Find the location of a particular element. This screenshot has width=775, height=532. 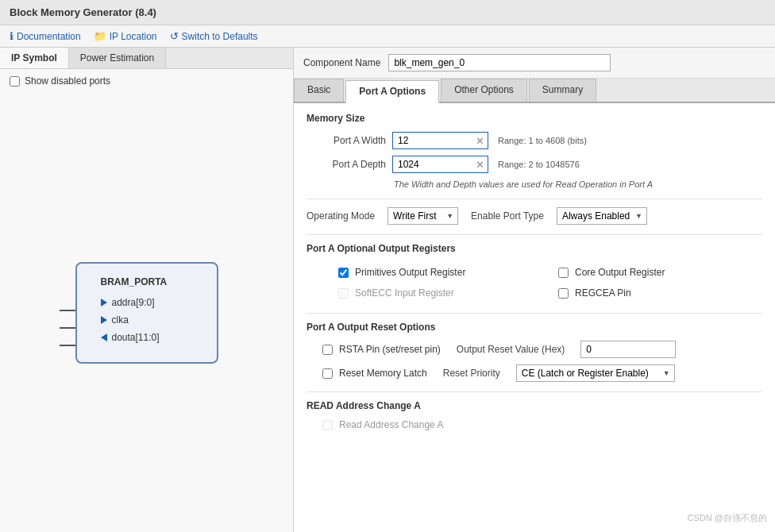

documentation-link: ℹ Documentation is located at coordinates (45, 37).